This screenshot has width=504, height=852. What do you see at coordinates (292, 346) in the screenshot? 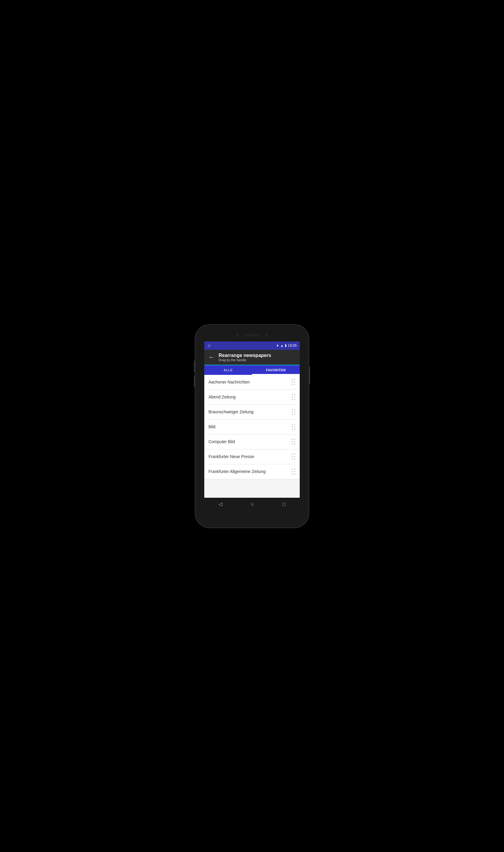
I see `clock: 19:05` at bounding box center [292, 346].